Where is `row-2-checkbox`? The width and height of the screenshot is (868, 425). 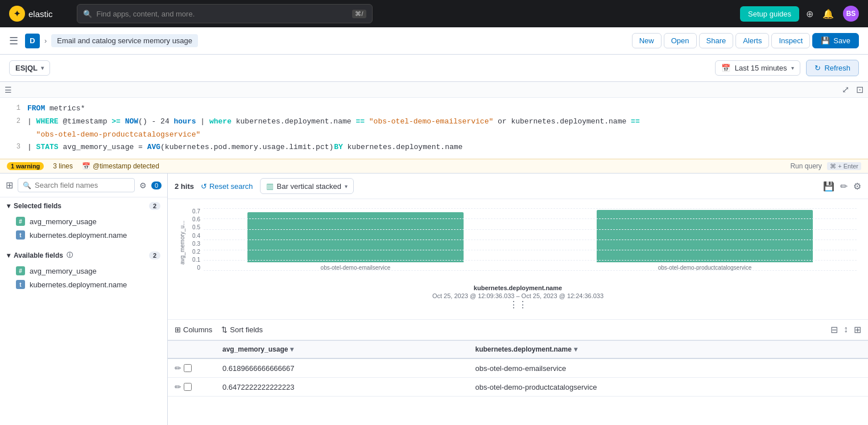
row-2-checkbox is located at coordinates (188, 387).